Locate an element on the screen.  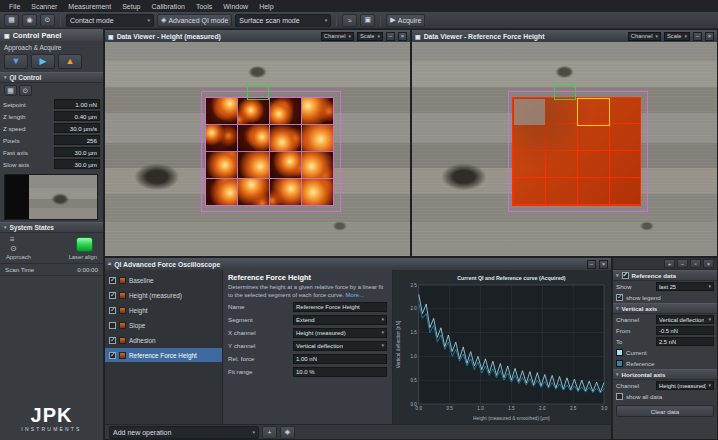
chart-tool-button: ≈ is located at coordinates (350, 20).